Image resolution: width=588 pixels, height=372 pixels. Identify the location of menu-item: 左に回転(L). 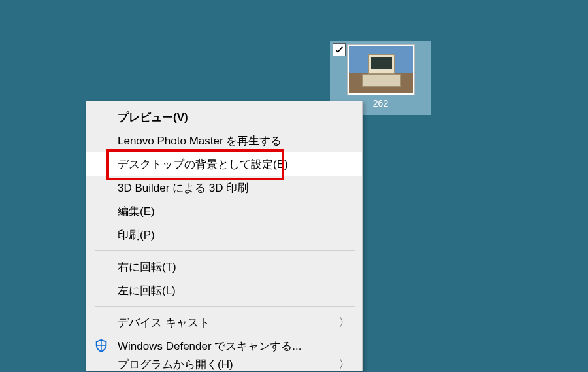
(224, 290).